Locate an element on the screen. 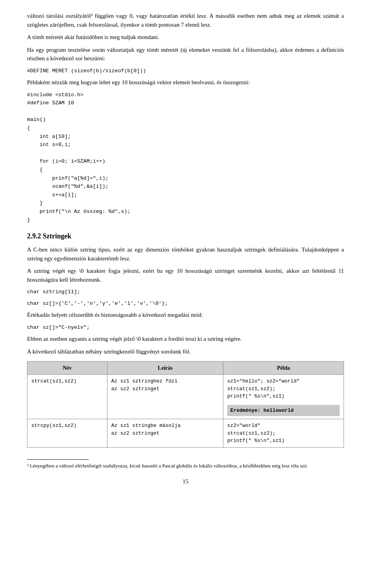 This screenshot has width=371, height=588. example-line-1-3: printf(" %s\n",sz1) is located at coordinates (284, 396).